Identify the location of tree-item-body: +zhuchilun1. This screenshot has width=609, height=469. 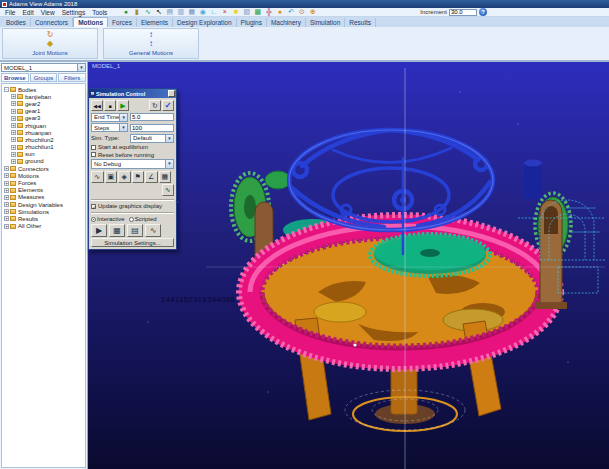
(44, 148).